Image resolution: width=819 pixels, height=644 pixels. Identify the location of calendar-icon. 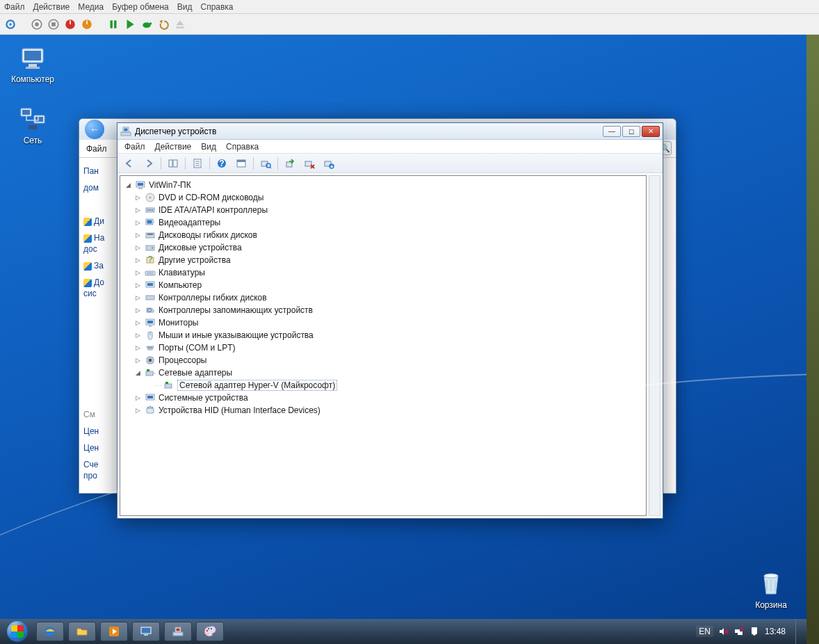
(241, 163).